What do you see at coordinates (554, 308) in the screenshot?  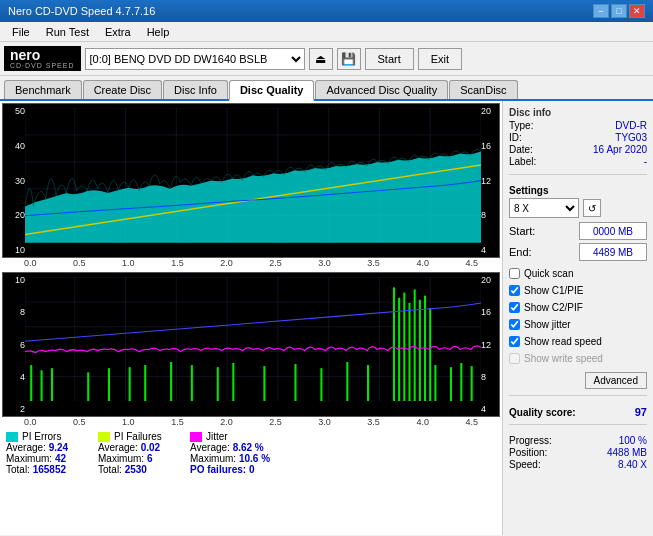 I see `show-c2pif-label: Show C2/PIF` at bounding box center [554, 308].